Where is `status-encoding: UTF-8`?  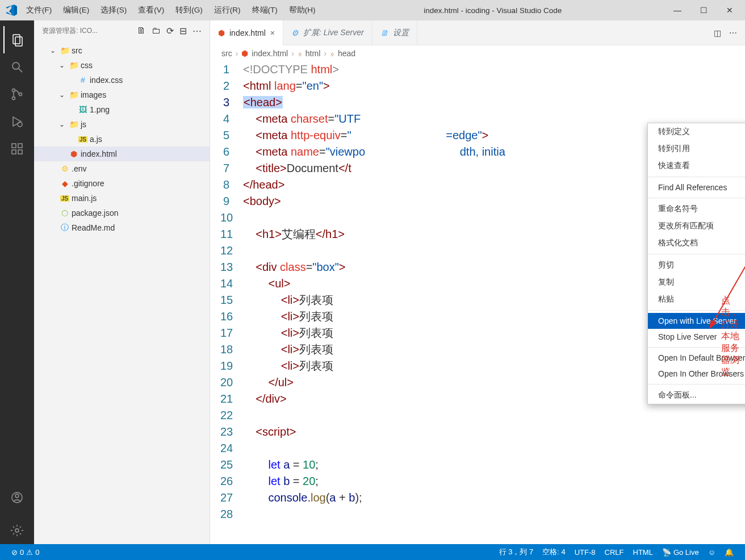
status-encoding: UTF-8 is located at coordinates (585, 552).